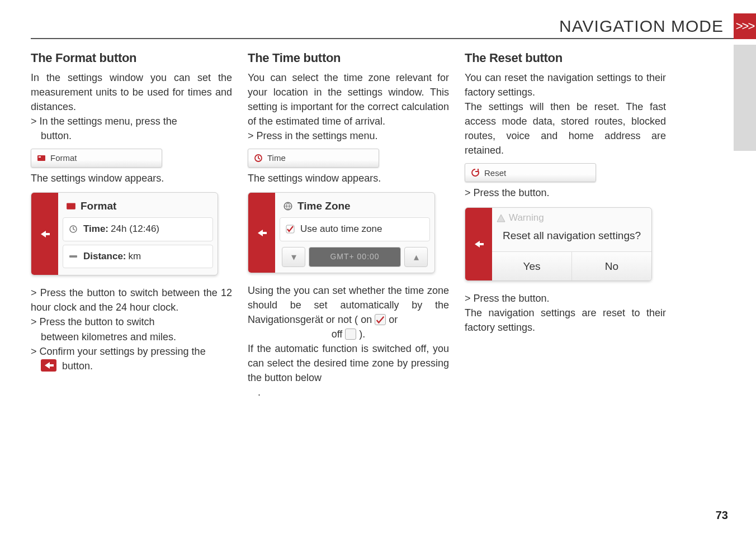 Image resolution: width=756 pixels, height=533 pixels. Describe the element at coordinates (131, 351) in the screenshot. I see `format-step-confirm: > Confirm your settings by pressing the` at that location.